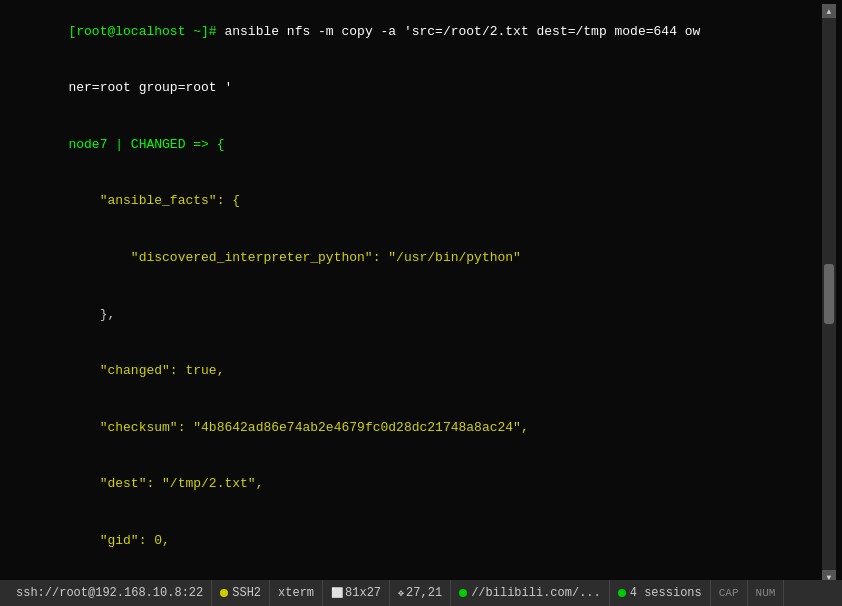  I want to click on json-line-group: "group": "root",, so click(414, 574).